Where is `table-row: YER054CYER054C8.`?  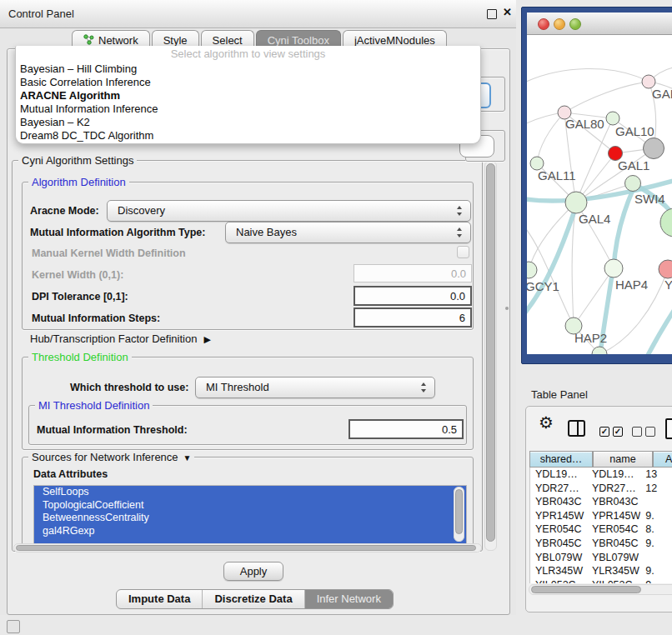 table-row: YER054CYER054C8. is located at coordinates (601, 530).